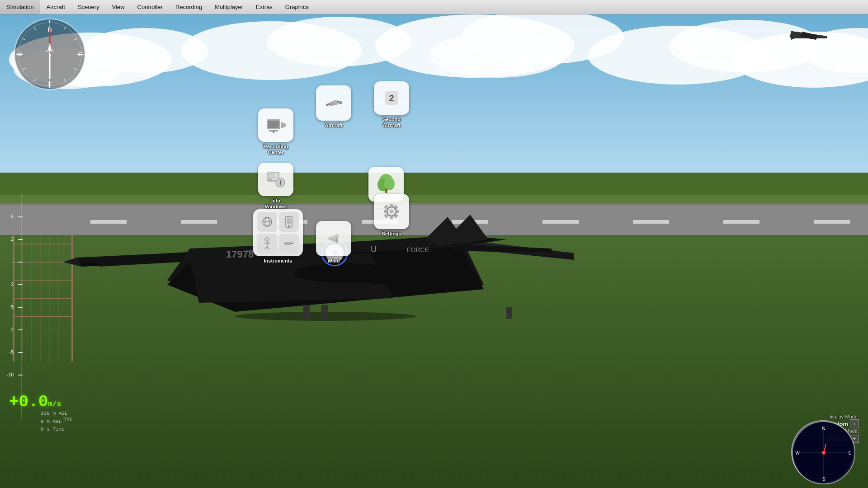 This screenshot has height=488, width=868. What do you see at coordinates (823, 452) in the screenshot?
I see `minimap: N S E W` at bounding box center [823, 452].